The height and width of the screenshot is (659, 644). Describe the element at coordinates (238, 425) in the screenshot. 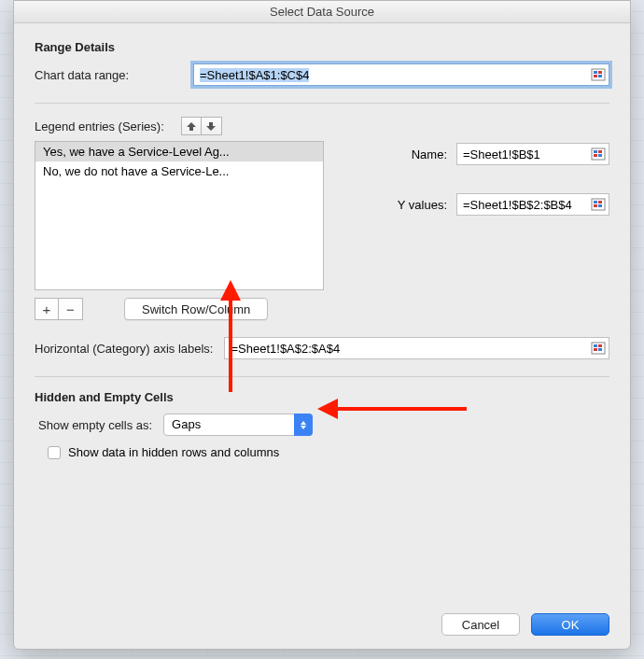

I see `show-empty-value: Gaps` at that location.